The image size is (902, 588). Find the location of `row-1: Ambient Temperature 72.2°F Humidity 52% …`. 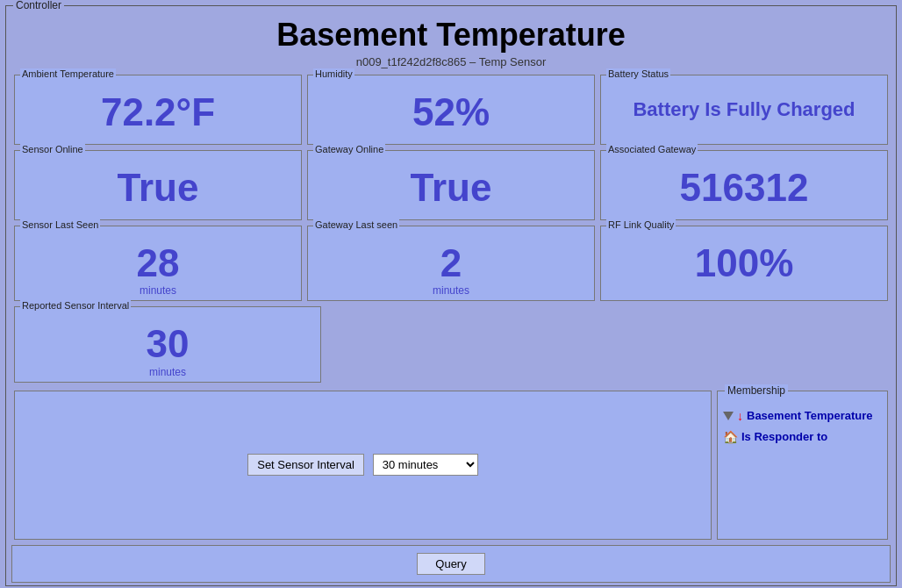

row-1: Ambient Temperature 72.2°F Humidity 52% … is located at coordinates (451, 110).